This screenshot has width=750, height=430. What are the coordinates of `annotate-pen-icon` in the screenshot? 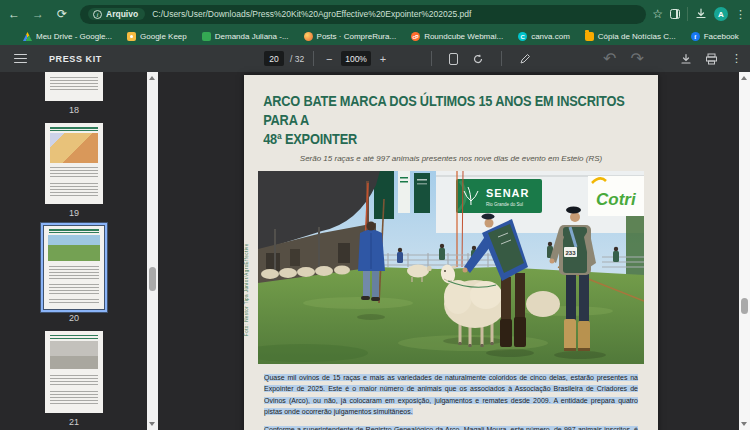 It's located at (525, 59).